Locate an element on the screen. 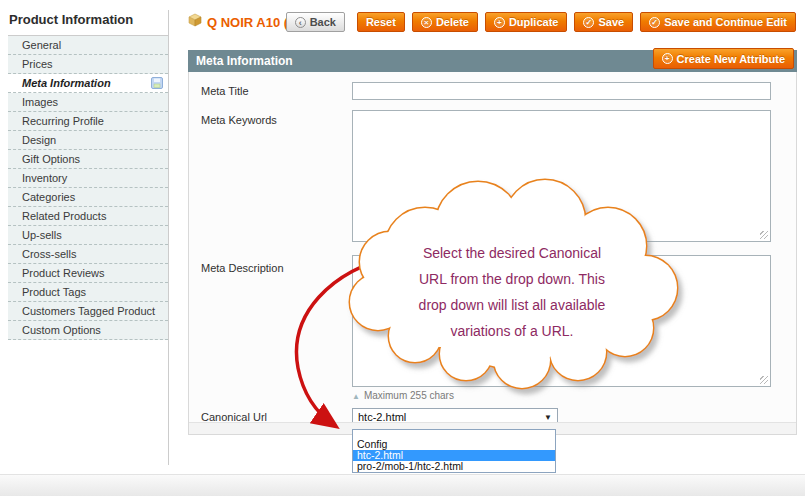  header-actions: ‹ Back Reset × Delete + Duplicate ✓ Save is located at coordinates (541, 22).